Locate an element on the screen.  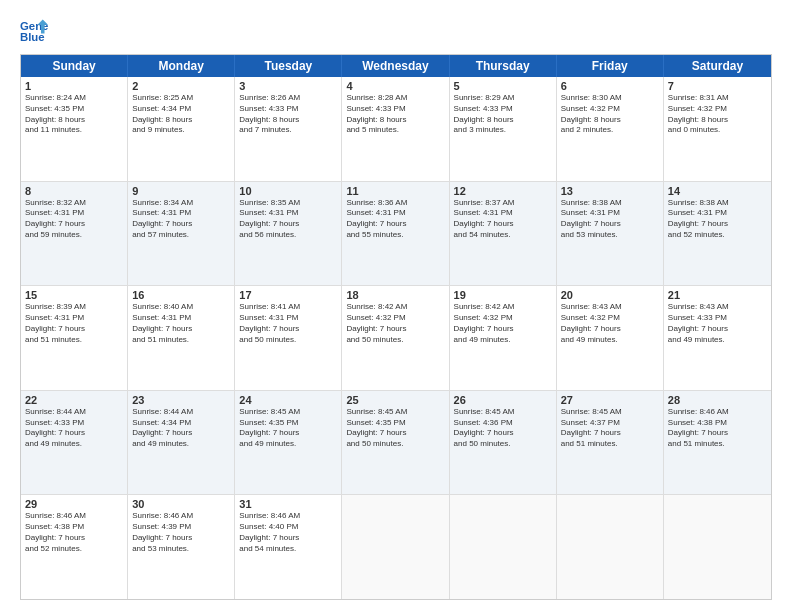
day-number: 1 is located at coordinates (74, 86).